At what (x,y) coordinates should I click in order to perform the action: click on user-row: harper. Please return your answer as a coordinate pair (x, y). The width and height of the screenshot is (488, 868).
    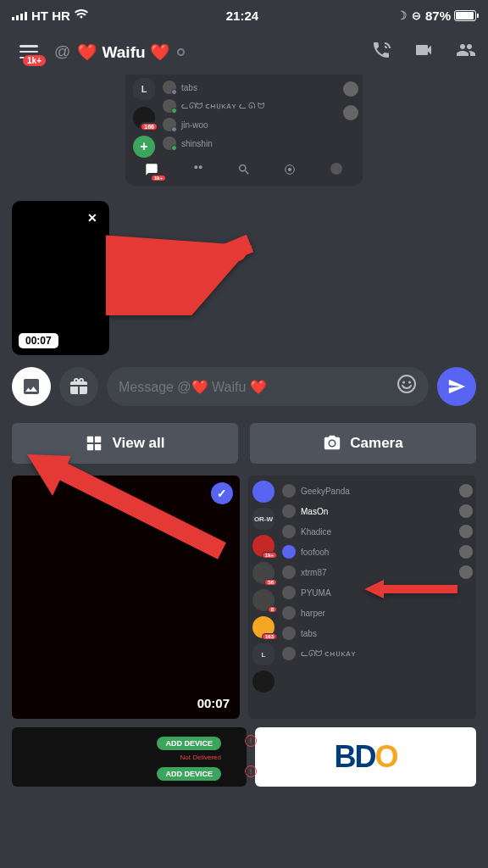
    Looking at the image, I should click on (368, 613).